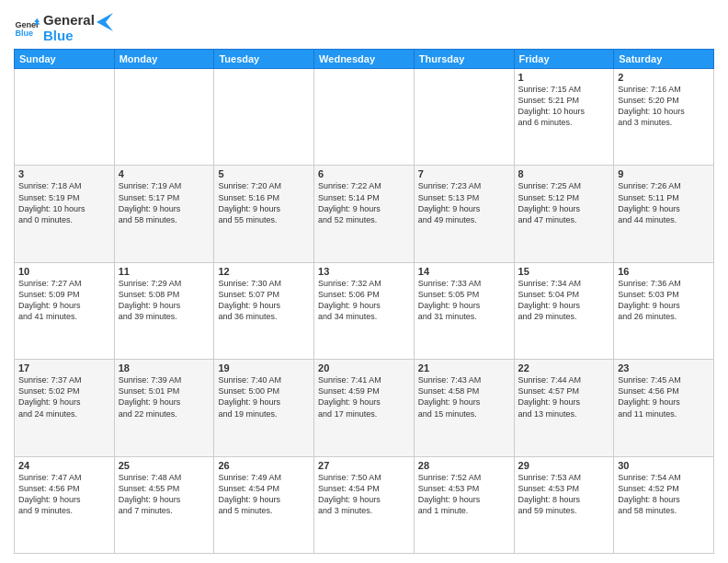 The height and width of the screenshot is (563, 728). What do you see at coordinates (464, 368) in the screenshot?
I see `day-number: 21` at bounding box center [464, 368].